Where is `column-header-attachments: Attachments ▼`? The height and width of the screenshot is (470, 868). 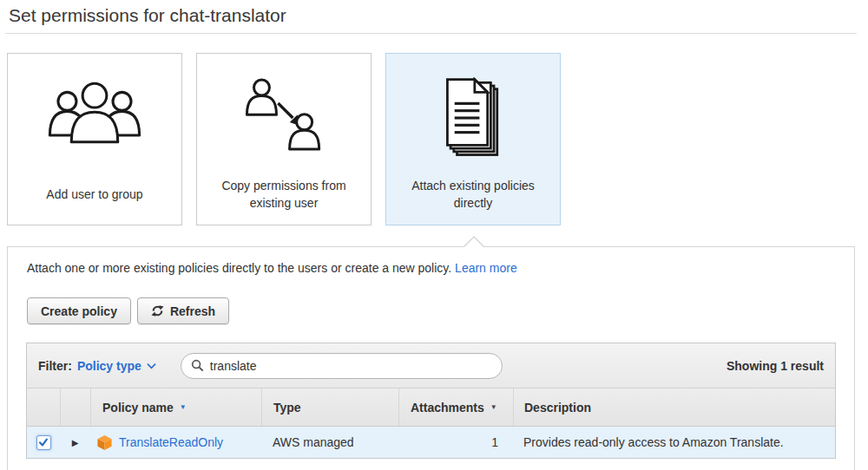
column-header-attachments: Attachments ▼ is located at coordinates (456, 408).